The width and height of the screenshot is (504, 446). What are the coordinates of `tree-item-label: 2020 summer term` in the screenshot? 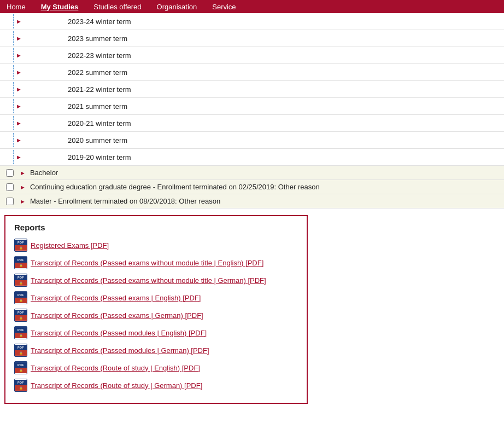 It's located at (285, 140).